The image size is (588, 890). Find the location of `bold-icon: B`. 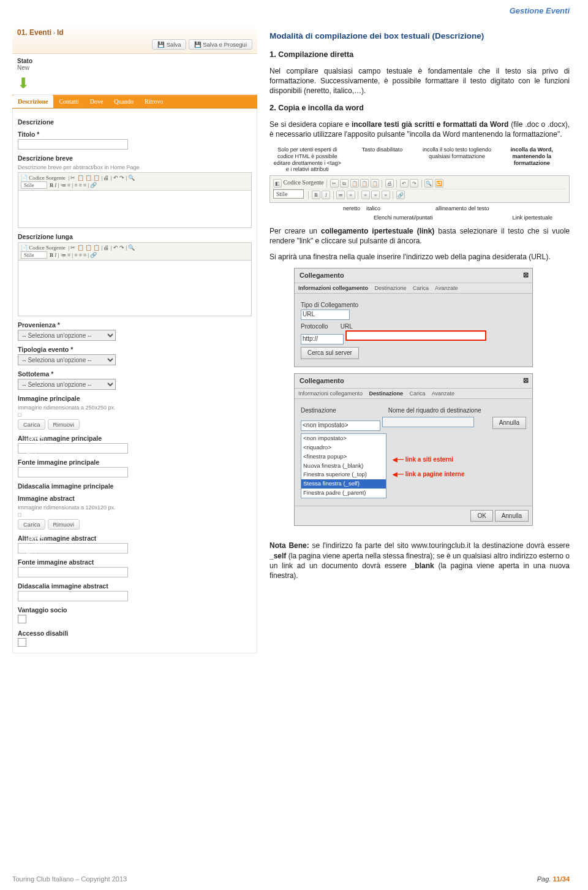

bold-icon: B is located at coordinates (316, 195).